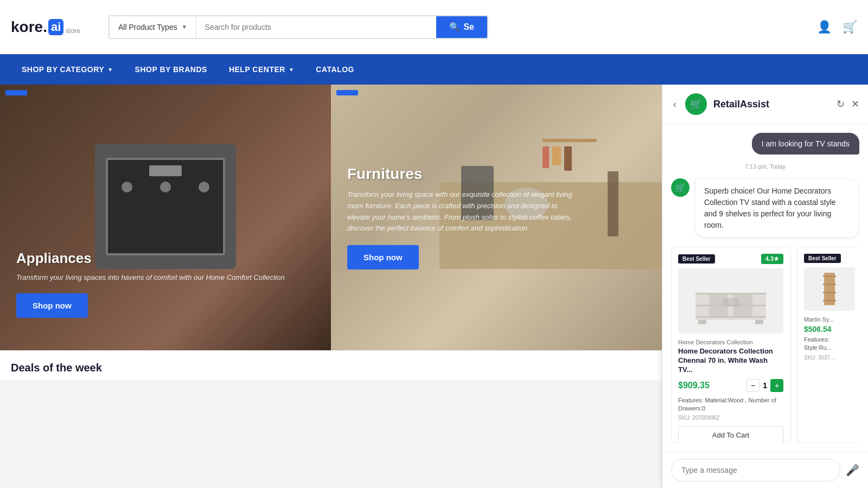 This screenshot has height=488, width=868. I want to click on product-card-1: Best Seller 4.3★, so click(731, 345).